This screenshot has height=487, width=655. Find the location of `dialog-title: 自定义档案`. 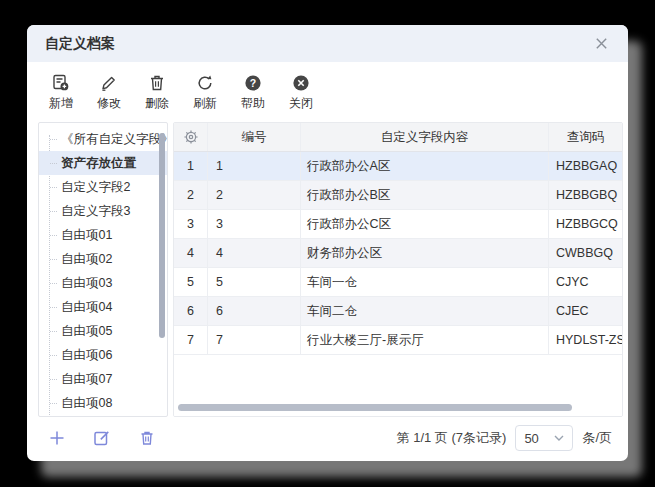

dialog-title: 自定义档案 is located at coordinates (80, 44).